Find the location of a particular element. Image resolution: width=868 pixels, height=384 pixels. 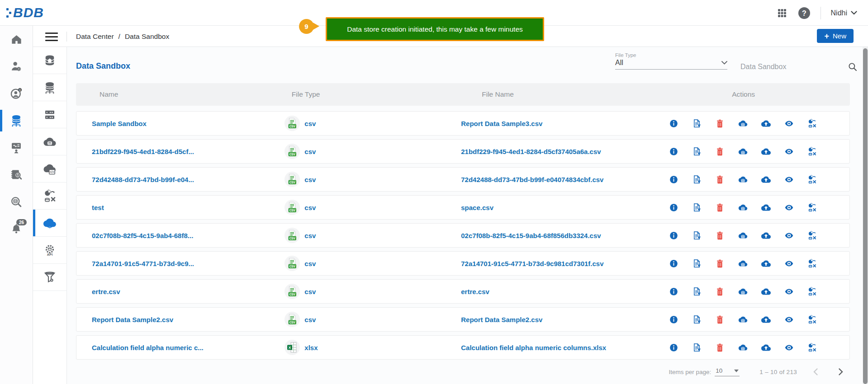

user-menu: Nidhi is located at coordinates (844, 13).